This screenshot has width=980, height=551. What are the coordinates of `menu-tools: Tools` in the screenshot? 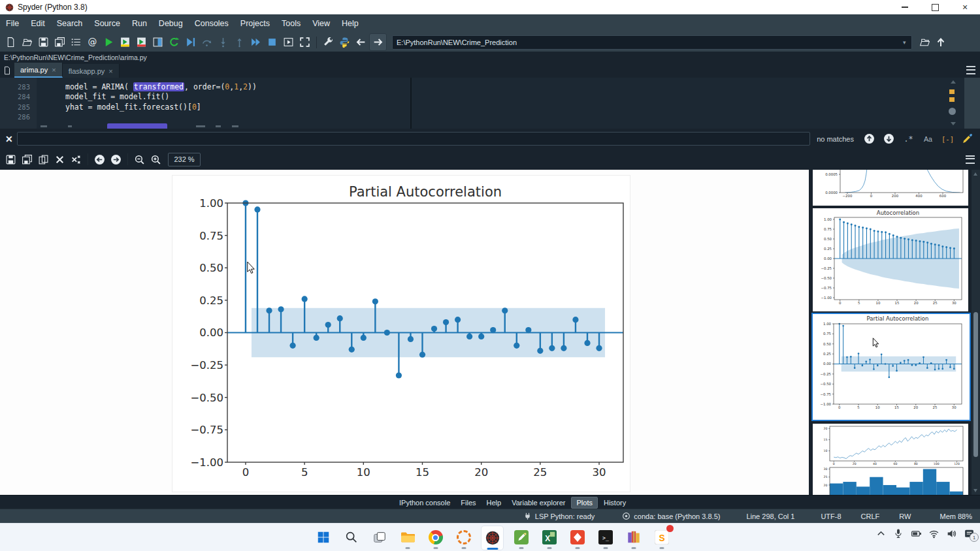 It's located at (291, 24).